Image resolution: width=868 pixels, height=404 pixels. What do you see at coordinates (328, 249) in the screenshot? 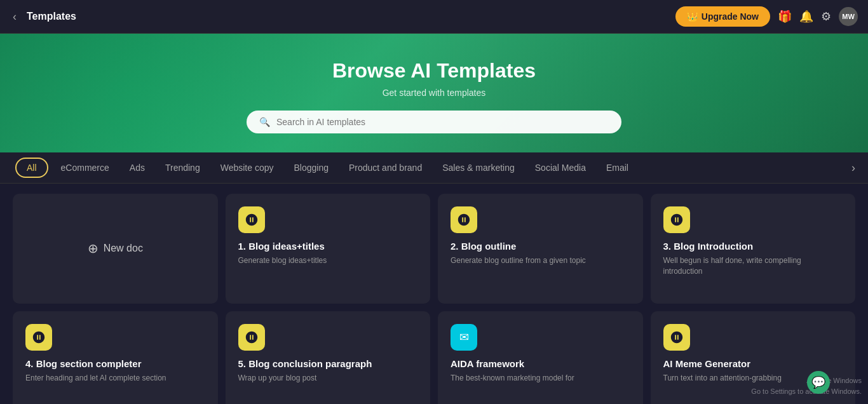
I see `card-blog-ideas-titles: 1. Blog ideas+titles Generate blog ideas…` at bounding box center [328, 249].